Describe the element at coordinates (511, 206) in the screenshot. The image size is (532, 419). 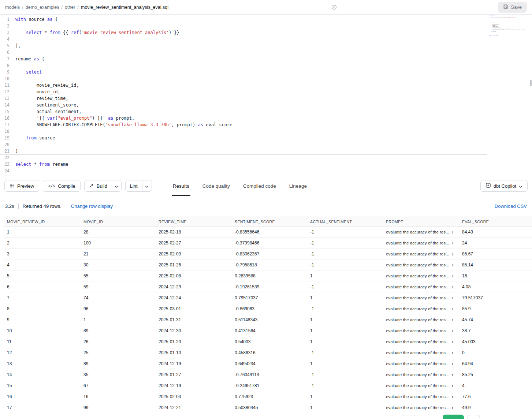
I see `download-csv-link: Download CSV` at that location.